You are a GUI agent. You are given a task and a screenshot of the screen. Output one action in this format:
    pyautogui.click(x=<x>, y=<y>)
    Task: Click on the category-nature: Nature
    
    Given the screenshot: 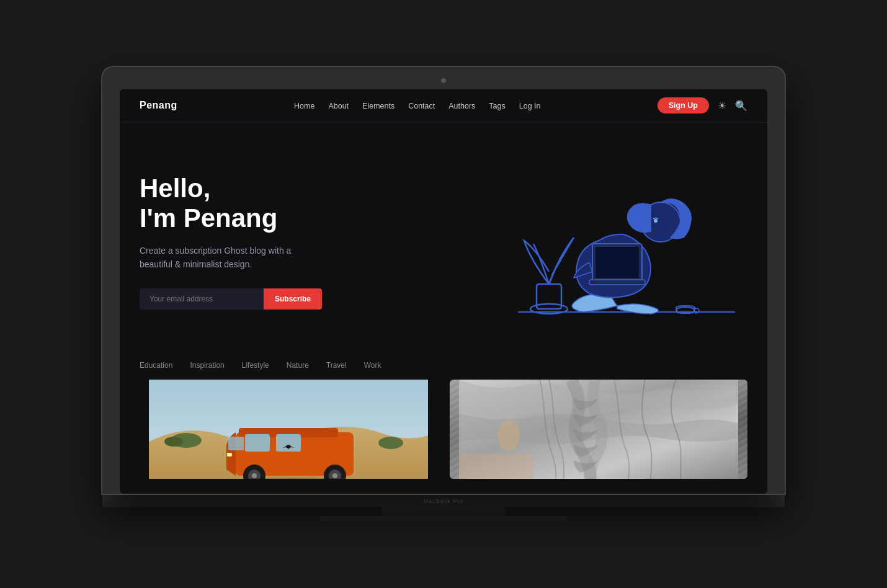 What is the action you would take?
    pyautogui.click(x=298, y=365)
    